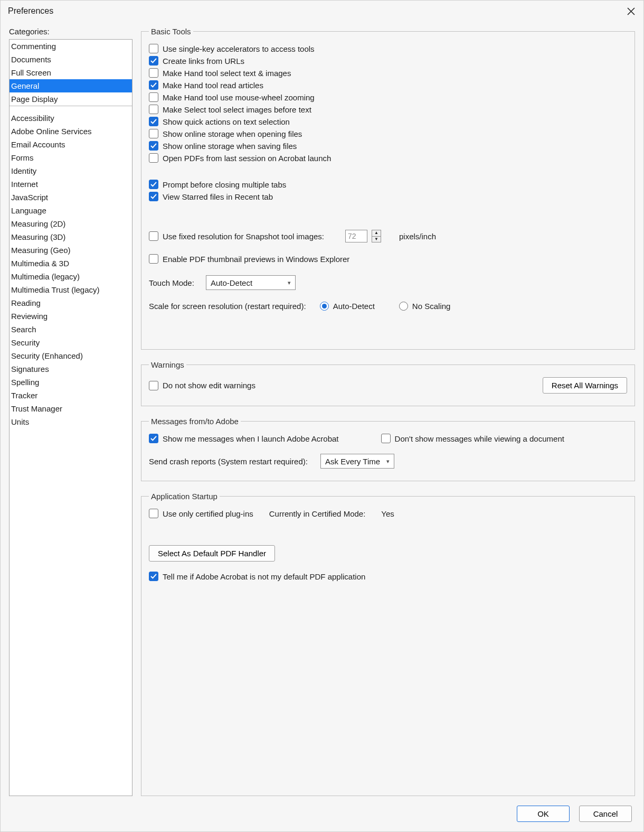  What do you see at coordinates (71, 198) in the screenshot?
I see `category-item: JavaScript` at bounding box center [71, 198].